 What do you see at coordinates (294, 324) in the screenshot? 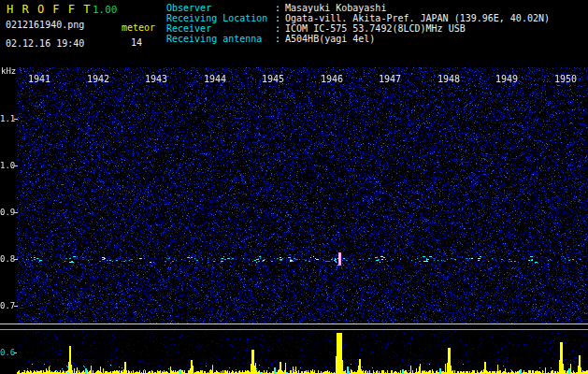
I see `separator-line-top` at bounding box center [294, 324].